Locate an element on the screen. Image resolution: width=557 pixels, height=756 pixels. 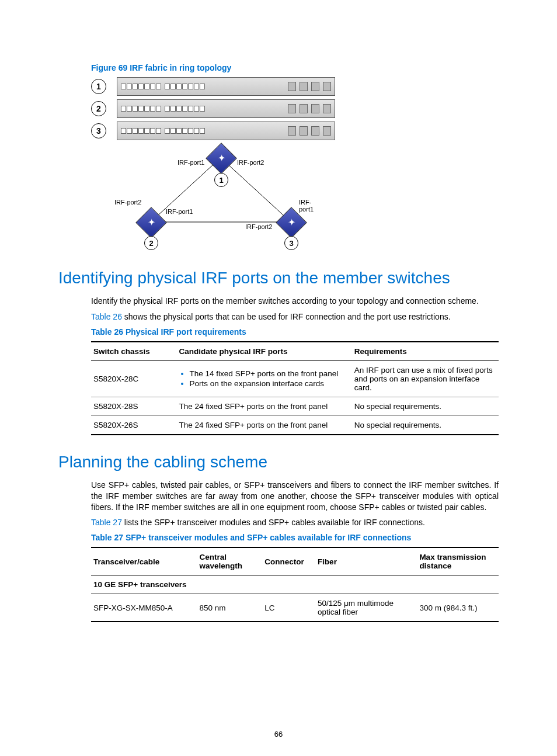
table-cell: The 14 fixed SFP+ ports on the front pan… is located at coordinates (264, 379).